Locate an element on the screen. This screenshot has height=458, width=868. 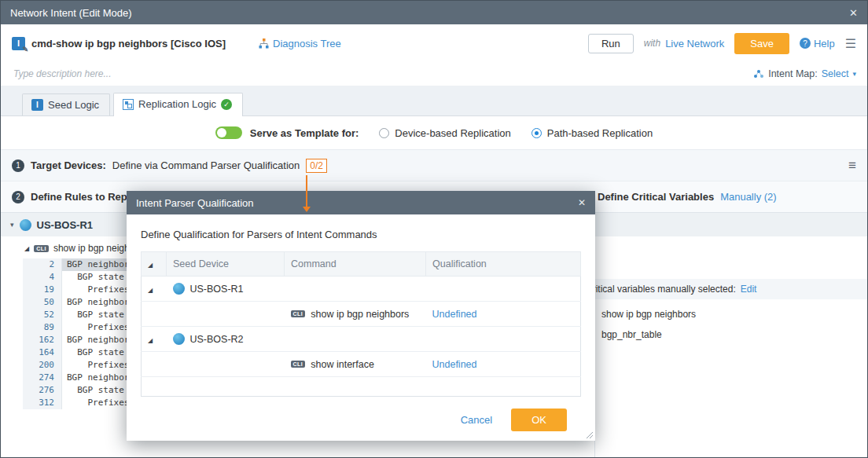
arrow-head-icon is located at coordinates (307, 209).